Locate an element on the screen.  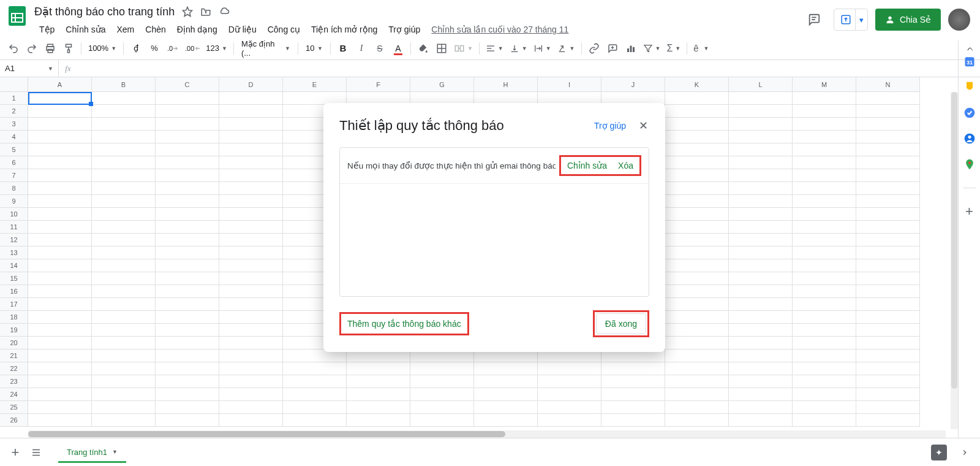
column-header: M is located at coordinates (824, 85).